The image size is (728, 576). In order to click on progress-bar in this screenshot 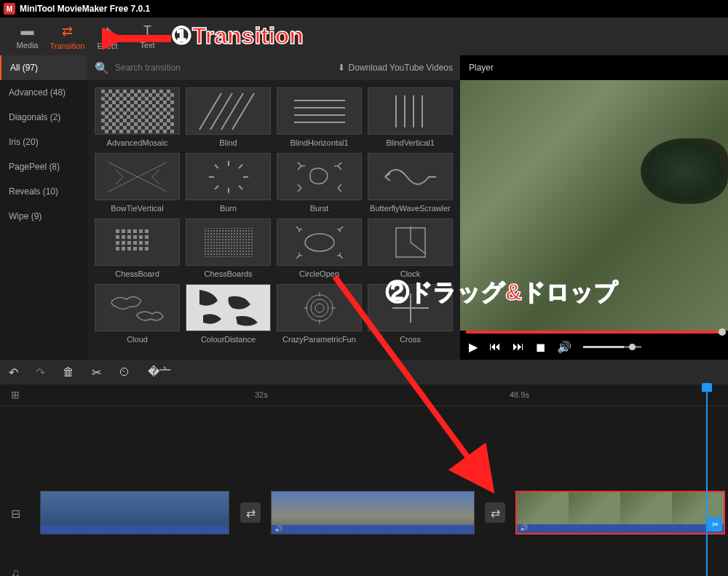, I will do `click(594, 332)`.